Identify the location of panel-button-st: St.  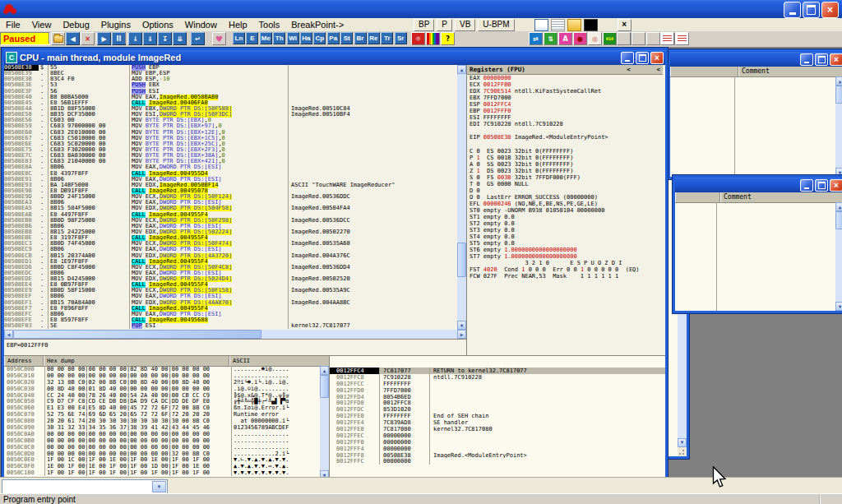
(347, 38).